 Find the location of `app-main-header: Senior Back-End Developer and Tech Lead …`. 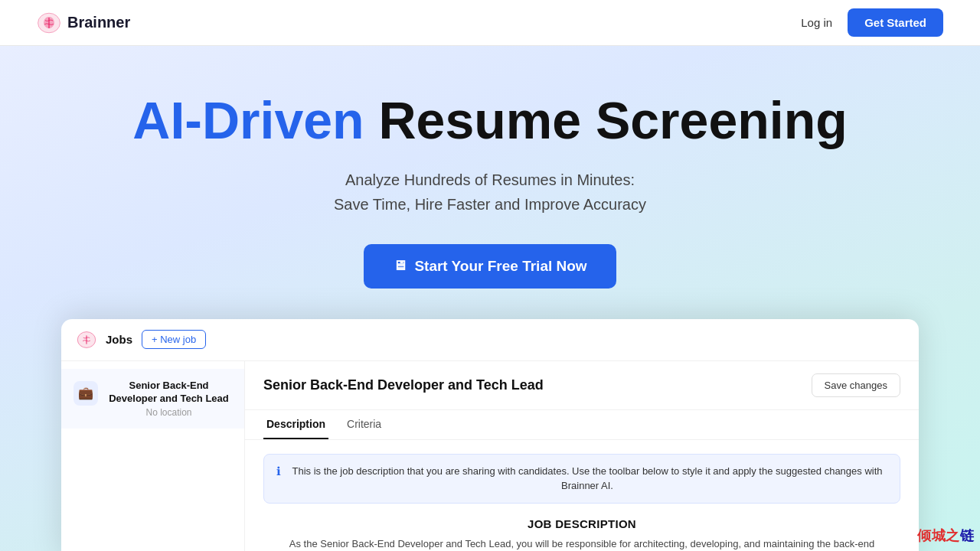

app-main-header: Senior Back-End Developer and Tech Lead … is located at coordinates (582, 386).